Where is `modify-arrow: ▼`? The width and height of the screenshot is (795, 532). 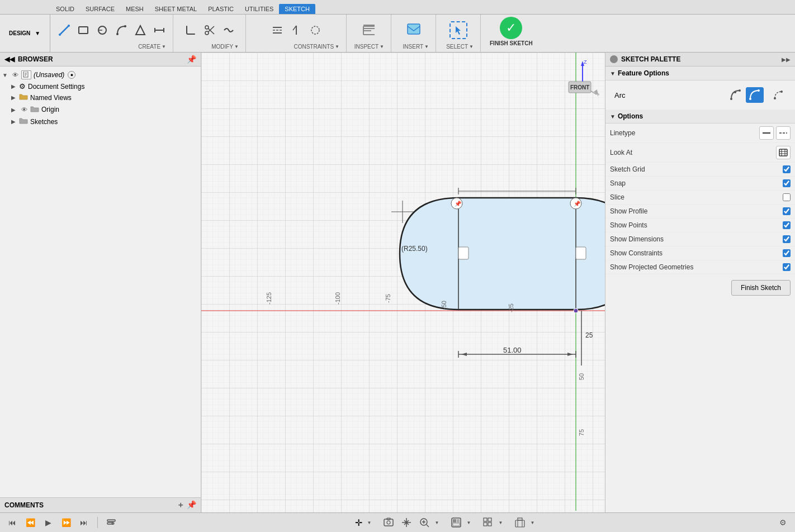
modify-arrow: ▼ is located at coordinates (236, 47).